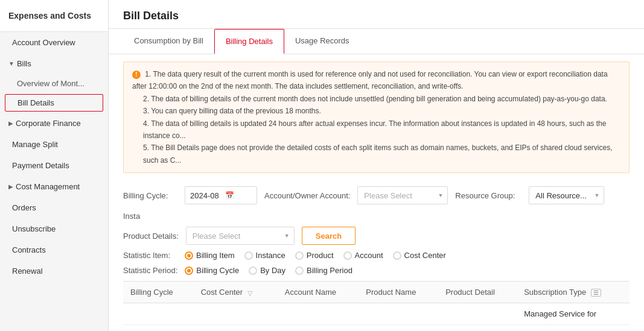 Image resolution: width=644 pixels, height=331 pixels. Describe the element at coordinates (54, 64) in the screenshot. I see `sidebar-section-bills: ▼ Bills` at that location.